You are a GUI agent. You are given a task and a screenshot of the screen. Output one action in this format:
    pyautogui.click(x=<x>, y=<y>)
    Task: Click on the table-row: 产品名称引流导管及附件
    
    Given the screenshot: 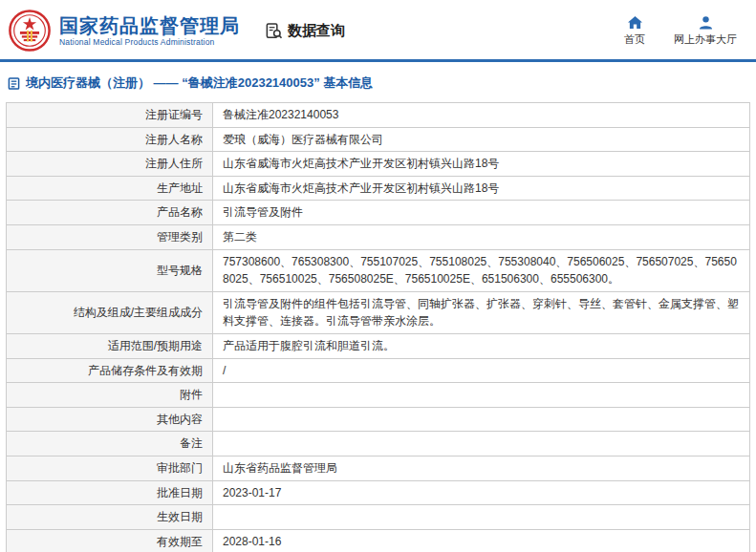 What is the action you would take?
    pyautogui.click(x=378, y=213)
    